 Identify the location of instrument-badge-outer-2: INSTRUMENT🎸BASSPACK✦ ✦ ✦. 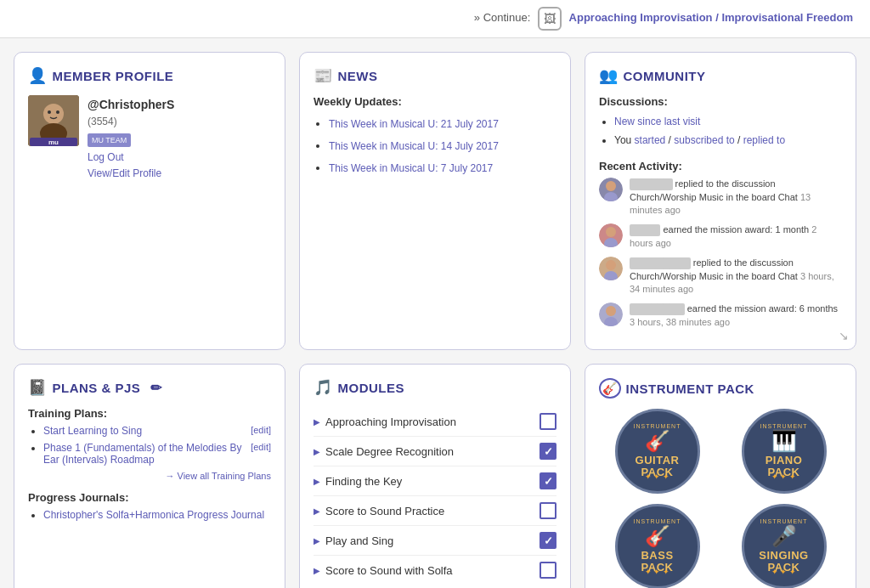
(658, 546).